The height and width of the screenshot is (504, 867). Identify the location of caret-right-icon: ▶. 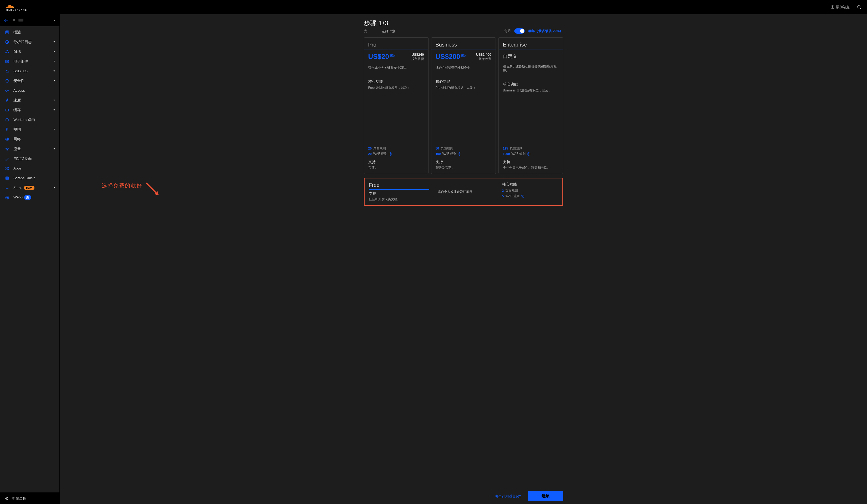
(54, 20).